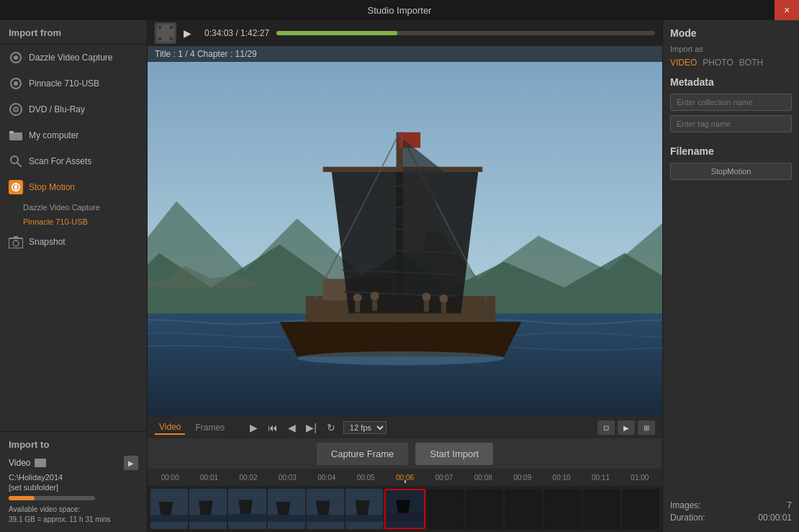 The width and height of the screenshot is (799, 532). I want to click on sidebar-item-snapshot: Snapshot, so click(73, 242).